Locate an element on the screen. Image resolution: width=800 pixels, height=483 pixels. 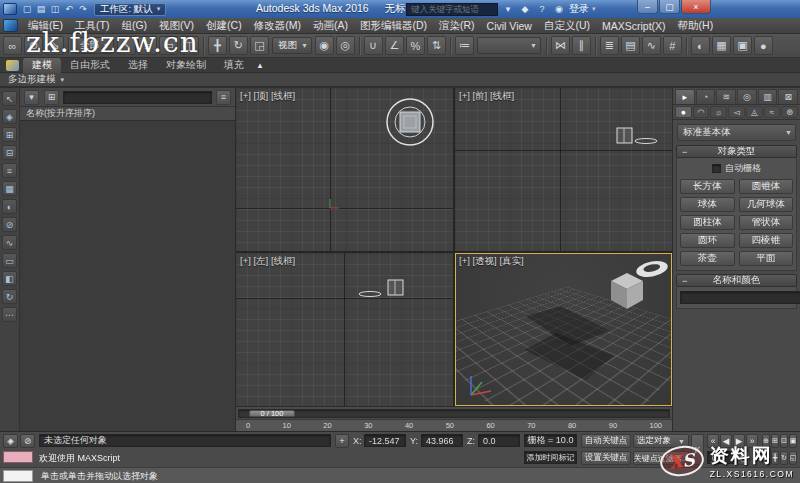
max-app-icon is located at coordinates (10, 9).